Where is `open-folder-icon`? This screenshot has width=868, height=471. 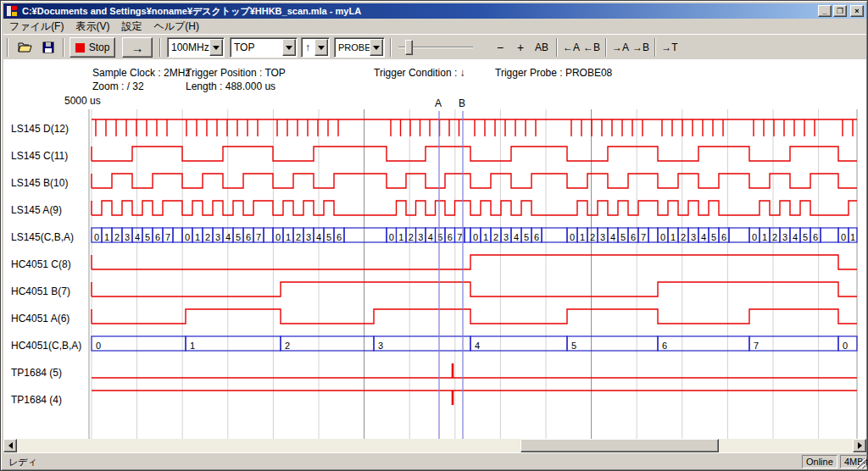
open-folder-icon is located at coordinates (25, 47).